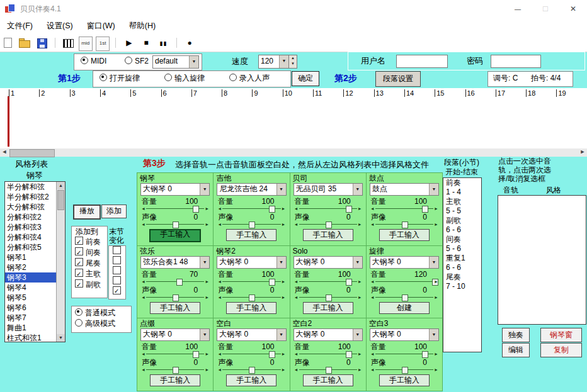 Image resolution: width=587 pixels, height=392 pixels. Describe the element at coordinates (86, 44) in the screenshot. I see `midi-file-icon: mid` at that location.